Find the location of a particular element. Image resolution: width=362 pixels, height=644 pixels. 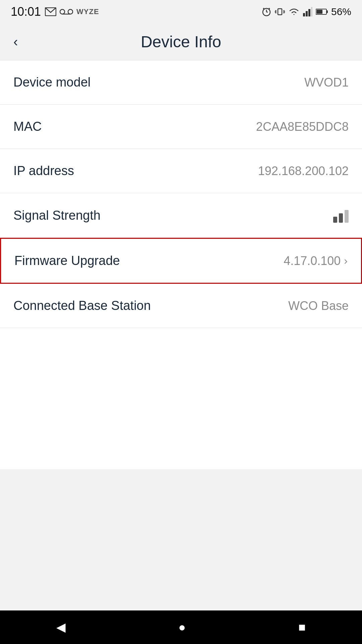

back-button: ‹ is located at coordinates (15, 42).